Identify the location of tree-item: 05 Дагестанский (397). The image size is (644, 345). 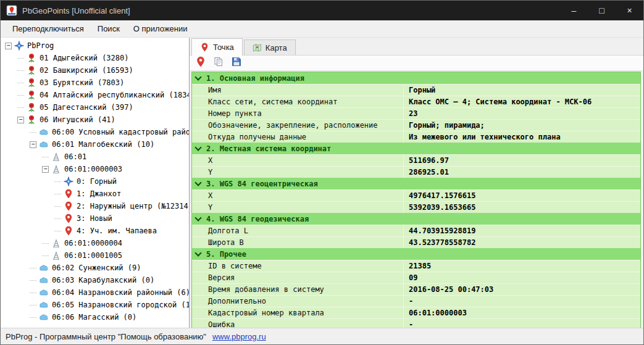
(95, 107).